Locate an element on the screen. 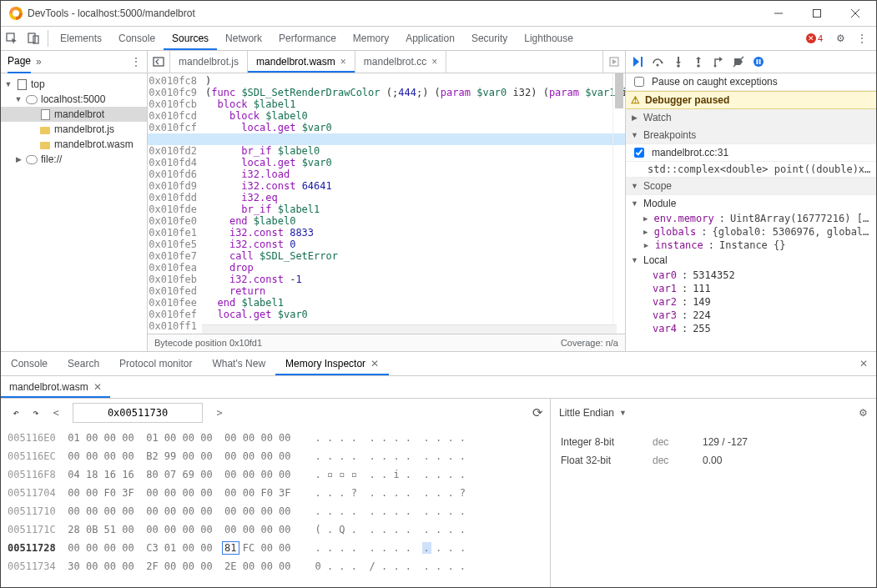 This screenshot has height=588, width=877. section-watch: ▶Watch is located at coordinates (751, 118).